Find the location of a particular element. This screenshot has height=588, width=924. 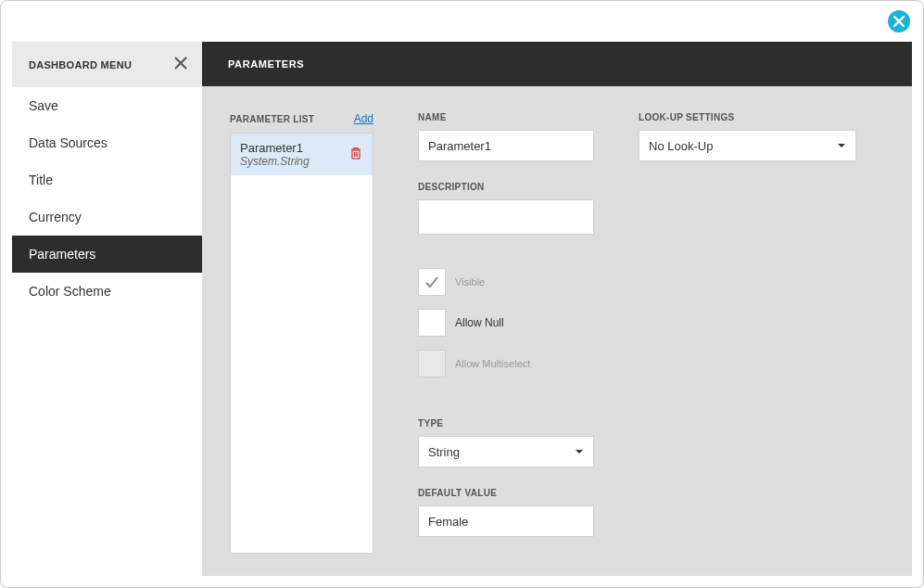

content-title: PARAMETERS is located at coordinates (266, 64).